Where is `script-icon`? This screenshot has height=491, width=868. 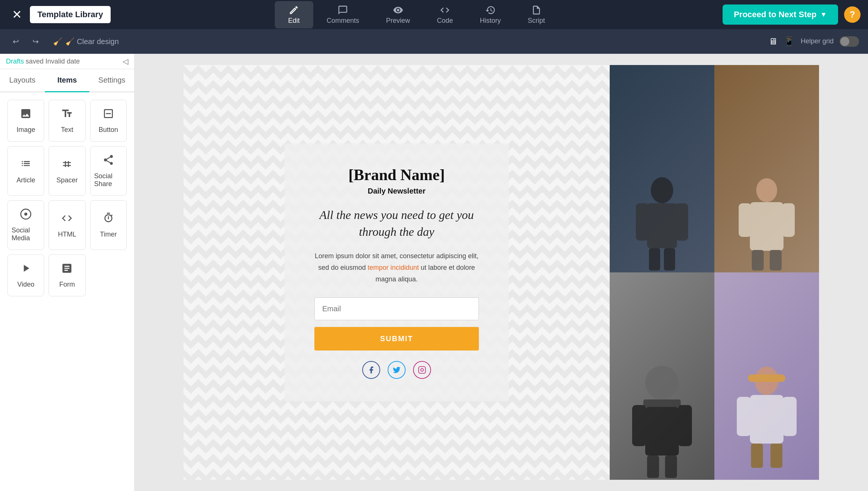 script-icon is located at coordinates (536, 10).